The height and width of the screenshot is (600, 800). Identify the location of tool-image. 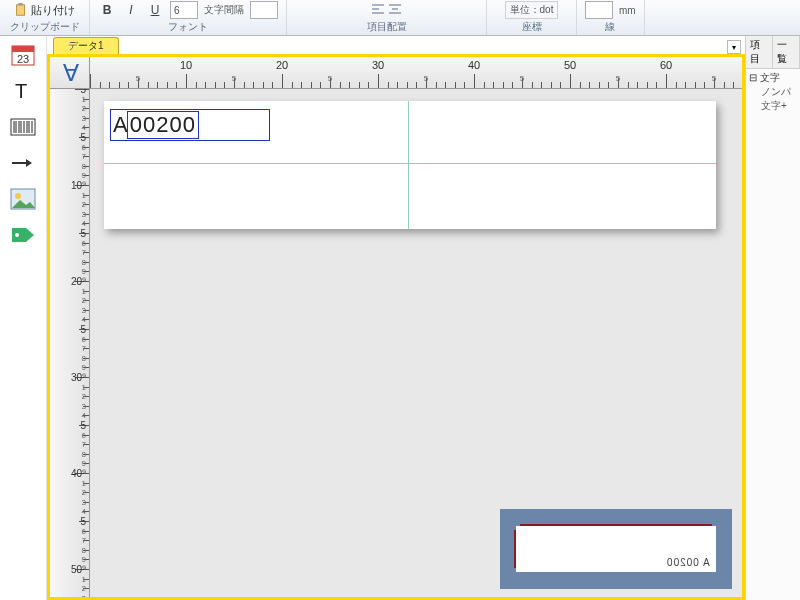
(23, 199).